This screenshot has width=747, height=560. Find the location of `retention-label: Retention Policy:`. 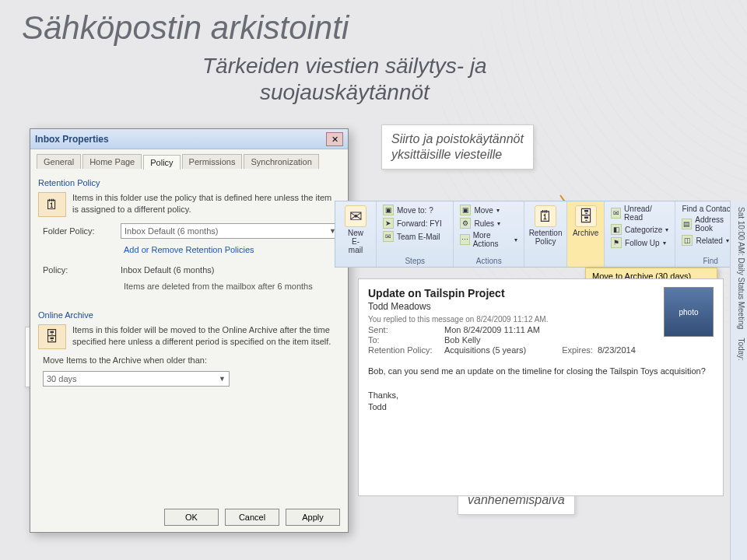

retention-label: Retention Policy: is located at coordinates (404, 350).